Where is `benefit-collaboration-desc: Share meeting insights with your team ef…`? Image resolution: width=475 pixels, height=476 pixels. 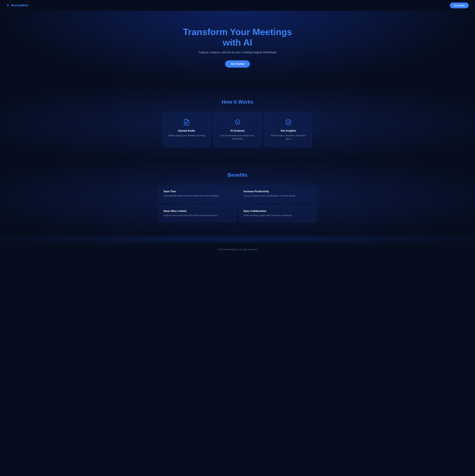 benefit-collaboration-desc: Share meeting insights with your team ef… is located at coordinates (278, 215).